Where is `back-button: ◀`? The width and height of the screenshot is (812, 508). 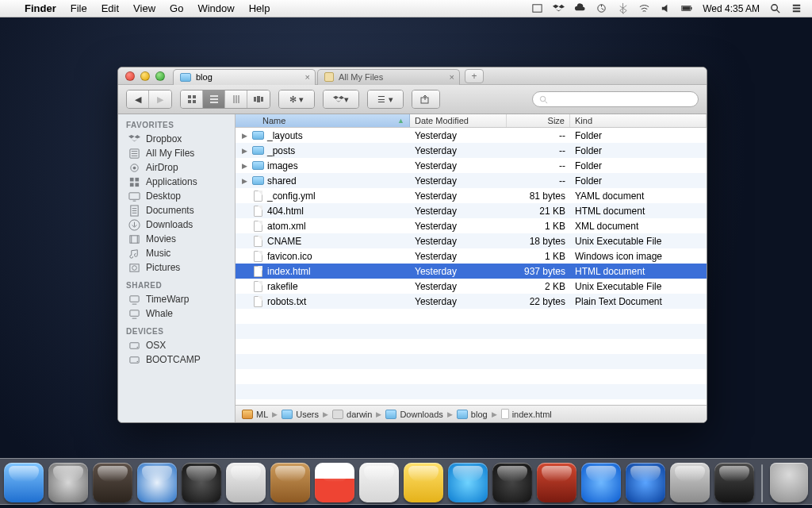
back-button: ◀ is located at coordinates (138, 99).